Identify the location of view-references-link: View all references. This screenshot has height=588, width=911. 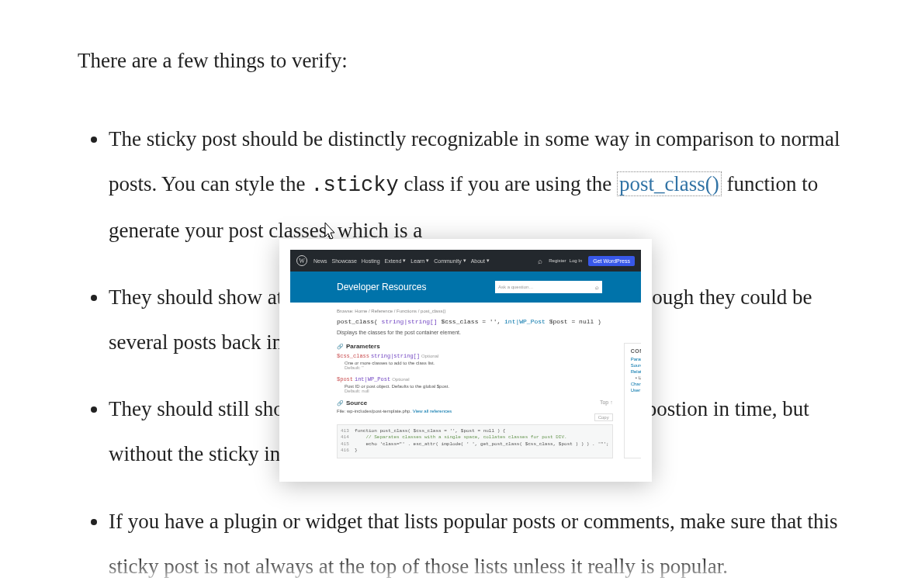
(433, 411).